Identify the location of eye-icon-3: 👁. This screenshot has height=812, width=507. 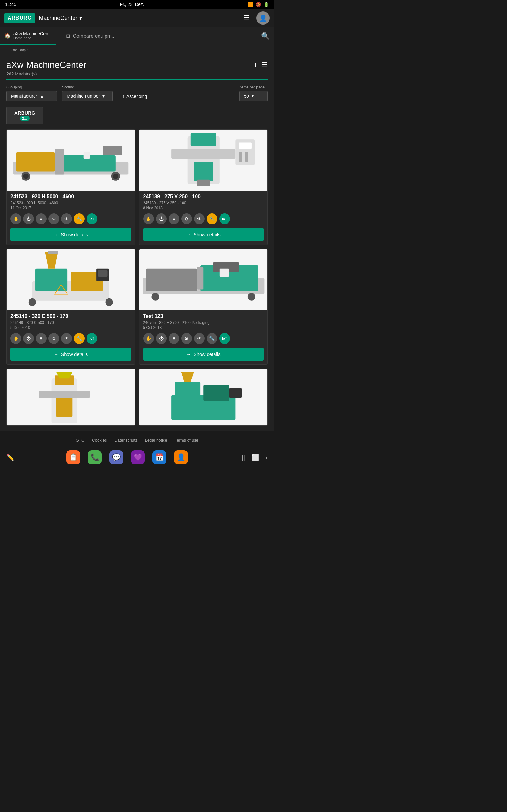
(66, 339).